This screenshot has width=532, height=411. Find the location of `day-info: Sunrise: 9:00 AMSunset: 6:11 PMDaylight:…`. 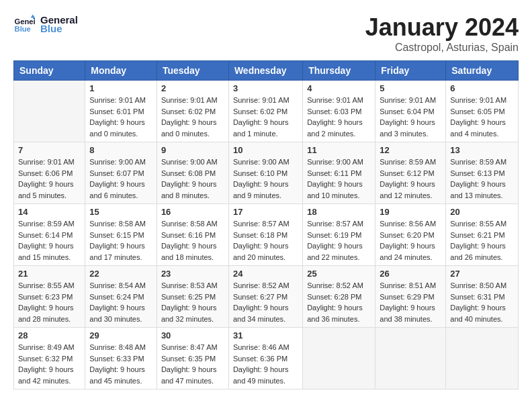

day-info: Sunrise: 9:00 AMSunset: 6:11 PMDaylight:… is located at coordinates (339, 179).